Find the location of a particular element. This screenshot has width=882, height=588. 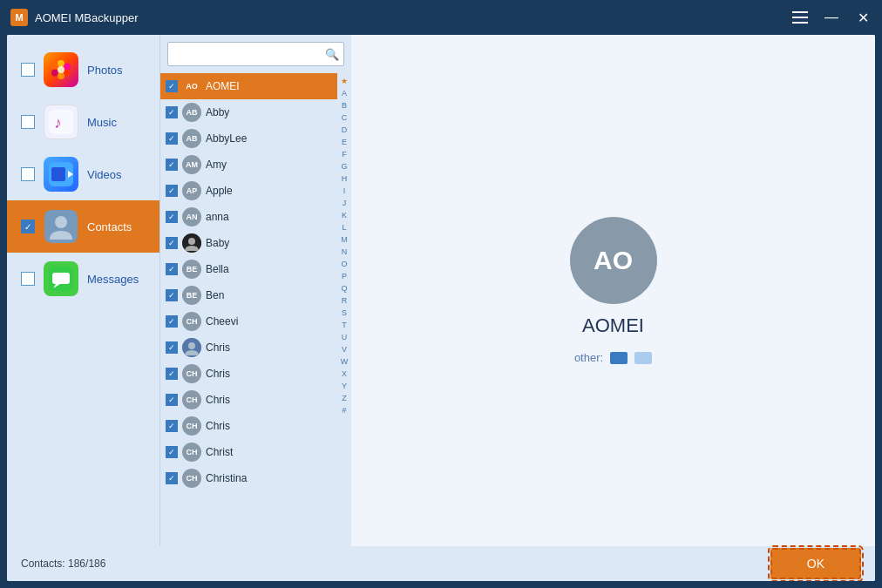

photos-icon is located at coordinates (61, 70).